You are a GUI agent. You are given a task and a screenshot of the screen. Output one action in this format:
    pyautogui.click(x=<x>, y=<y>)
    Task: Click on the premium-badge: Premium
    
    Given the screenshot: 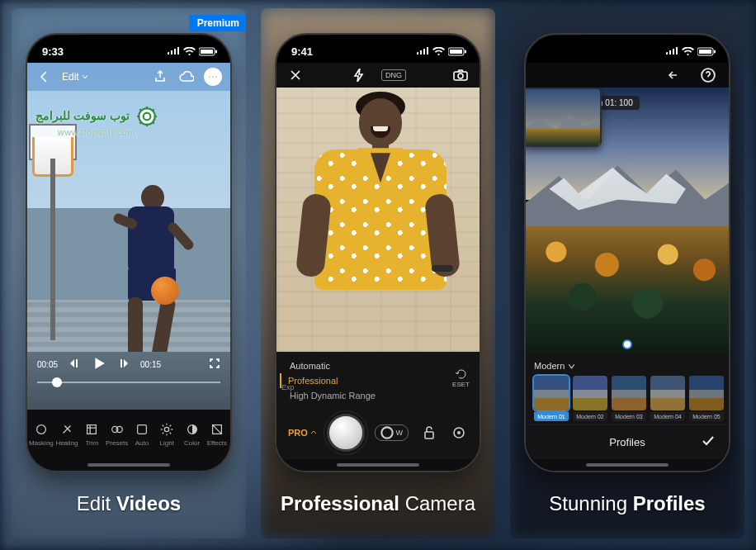 What is the action you would take?
    pyautogui.click(x=218, y=23)
    